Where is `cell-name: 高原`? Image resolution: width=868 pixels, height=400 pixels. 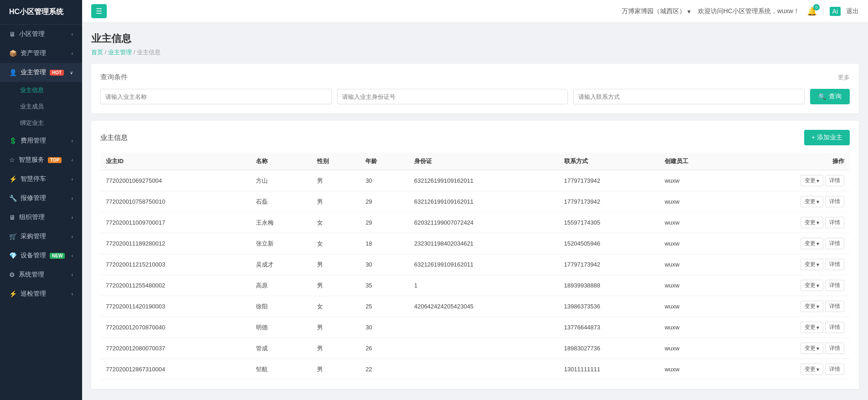
cell-name: 高原 is located at coordinates (281, 286).